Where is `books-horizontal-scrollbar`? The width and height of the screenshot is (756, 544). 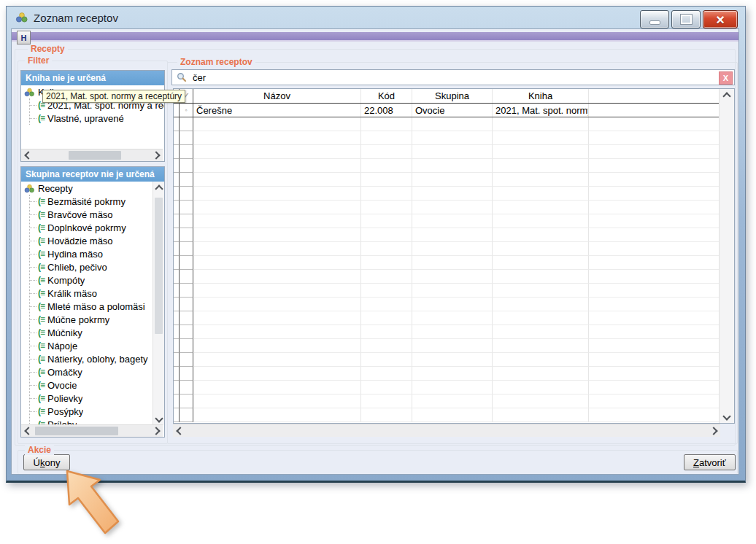 books-horizontal-scrollbar is located at coordinates (92, 155).